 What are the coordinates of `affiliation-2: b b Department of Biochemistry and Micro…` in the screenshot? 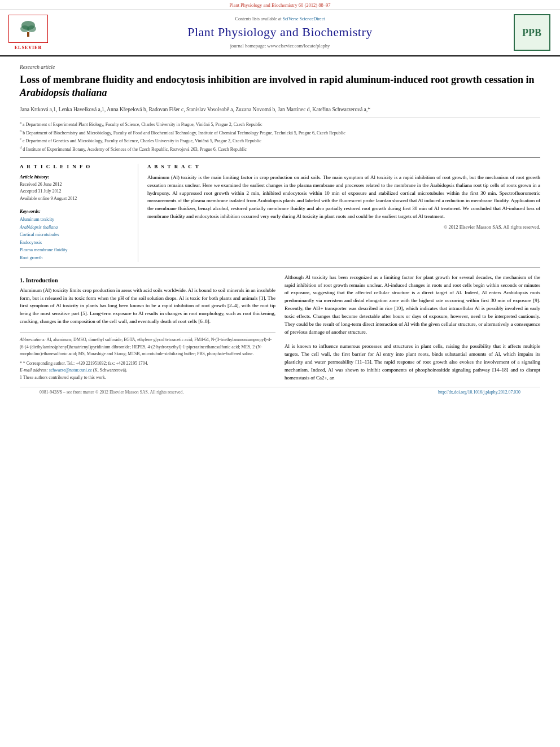 It's located at (280, 132).